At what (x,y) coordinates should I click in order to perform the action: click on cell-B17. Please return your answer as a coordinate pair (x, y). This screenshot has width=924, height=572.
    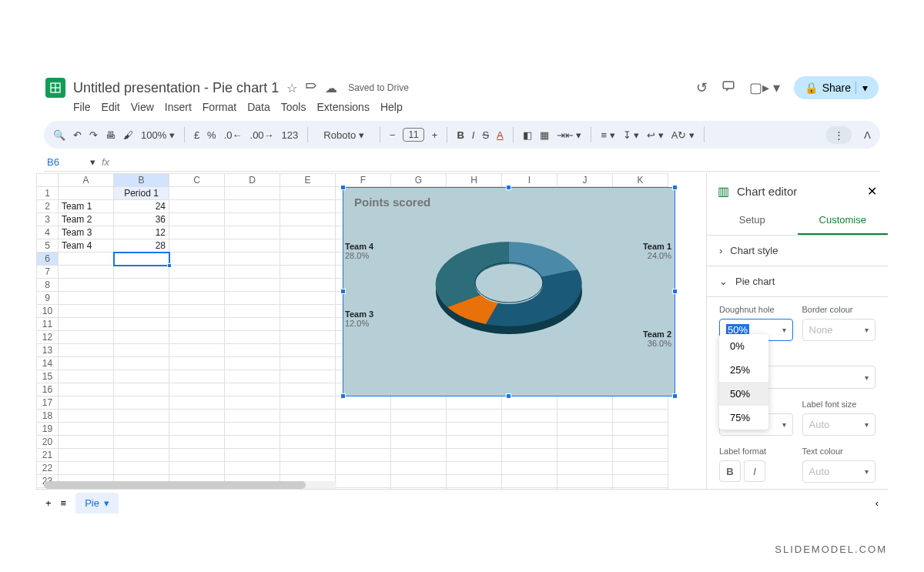
    Looking at the image, I should click on (142, 403).